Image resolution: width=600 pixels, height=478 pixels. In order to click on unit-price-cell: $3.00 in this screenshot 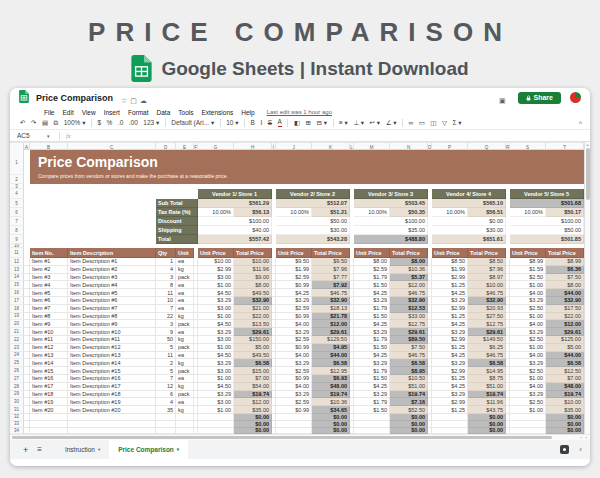, I will do `click(216, 371)`.